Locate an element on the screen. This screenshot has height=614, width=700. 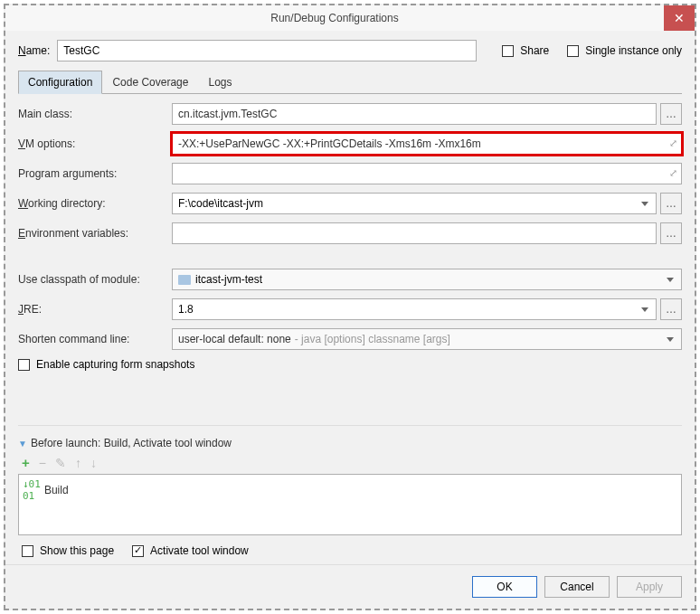
single-instance-checkbox: Single instance only is located at coordinates (624, 51).